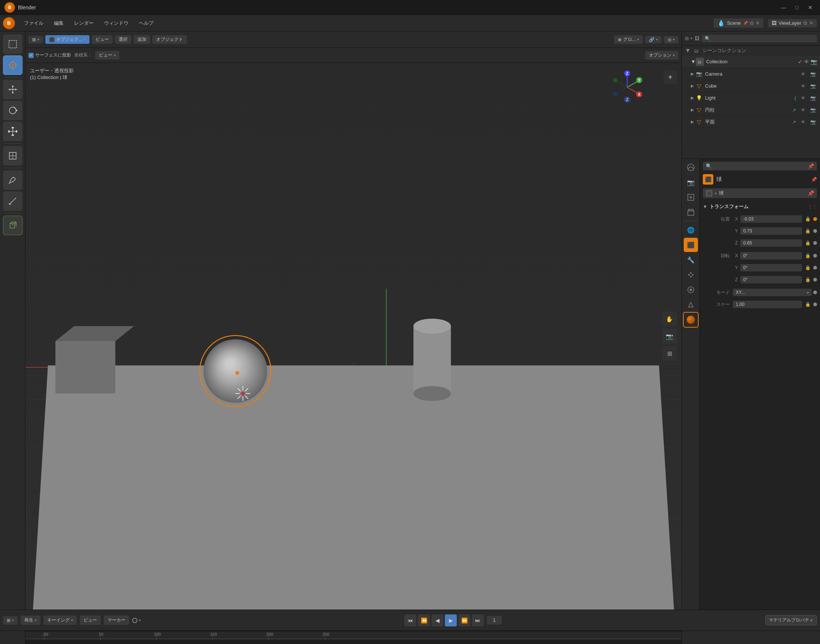 The width and height of the screenshot is (820, 644). Describe the element at coordinates (670, 354) in the screenshot. I see `grid-view-btn: ⊞` at that location.